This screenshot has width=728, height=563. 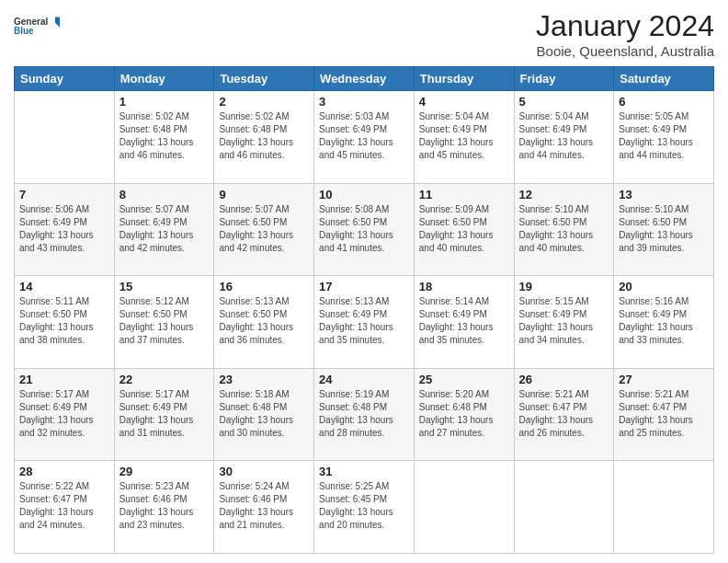 What do you see at coordinates (656, 136) in the screenshot?
I see `day-info: Sunrise: 5:05 AMSunset: 6:49 PMDaylight:…` at bounding box center [656, 136].